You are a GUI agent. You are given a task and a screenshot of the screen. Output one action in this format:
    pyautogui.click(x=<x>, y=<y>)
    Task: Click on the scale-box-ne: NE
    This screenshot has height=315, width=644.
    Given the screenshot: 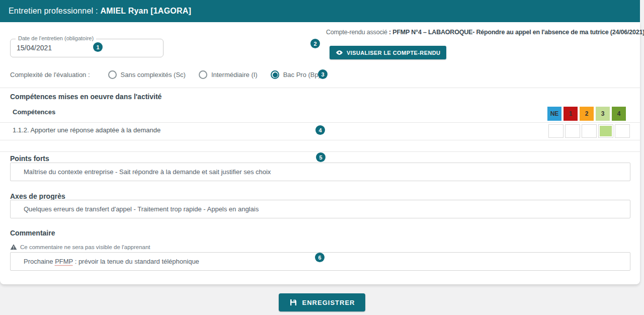 What is the action you would take?
    pyautogui.click(x=554, y=114)
    